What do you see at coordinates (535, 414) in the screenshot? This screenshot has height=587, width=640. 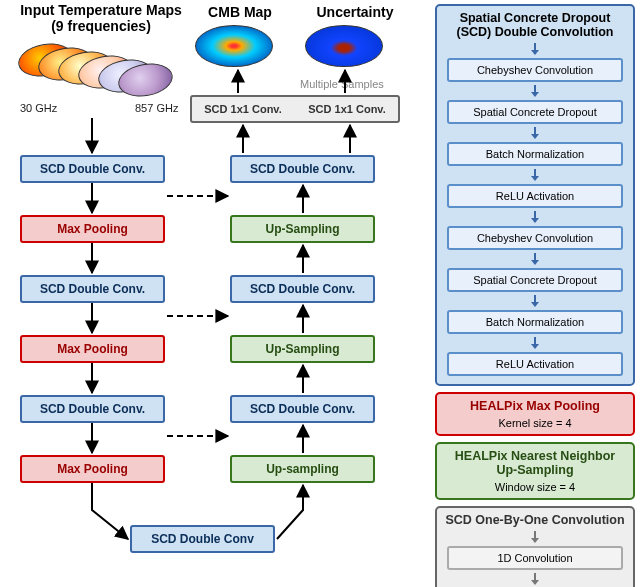 I see `legend-pool-box: HEALPix Max Pooling Kernel size = 4` at bounding box center [535, 414].